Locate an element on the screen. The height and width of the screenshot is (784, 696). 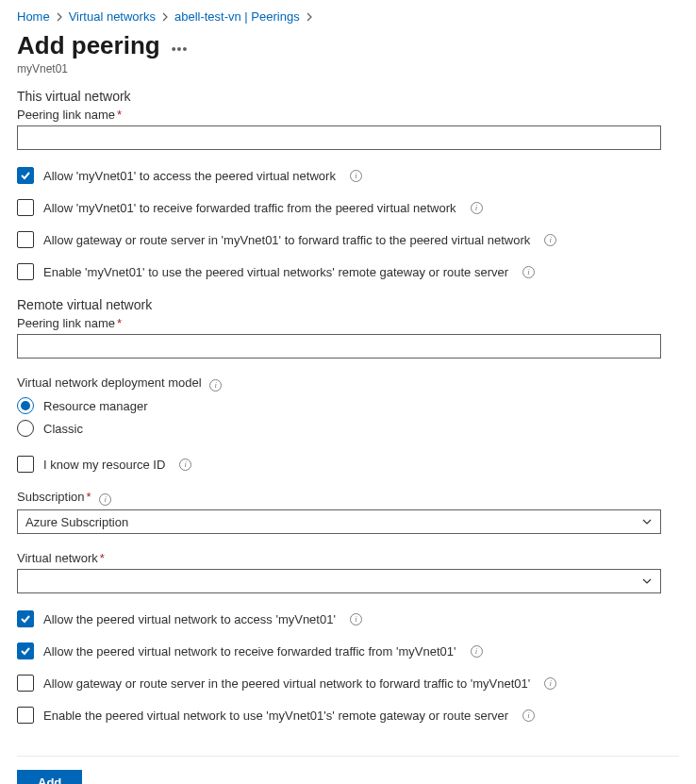
vnet-select is located at coordinates (340, 581).